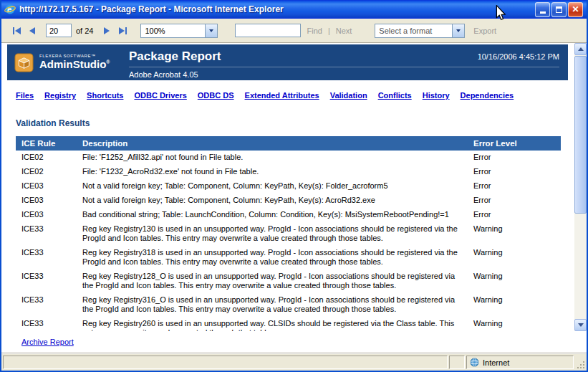 This screenshot has height=372, width=588. I want to click on adminstudio-brand: FLEXERA SOFTWARE™ AdminStudio®, so click(67, 62).